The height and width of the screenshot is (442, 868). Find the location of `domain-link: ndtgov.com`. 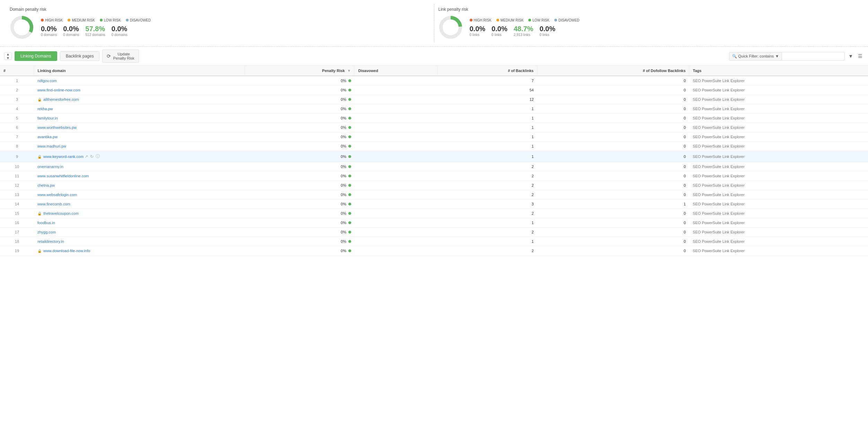

domain-link: ndtgov.com is located at coordinates (47, 81).